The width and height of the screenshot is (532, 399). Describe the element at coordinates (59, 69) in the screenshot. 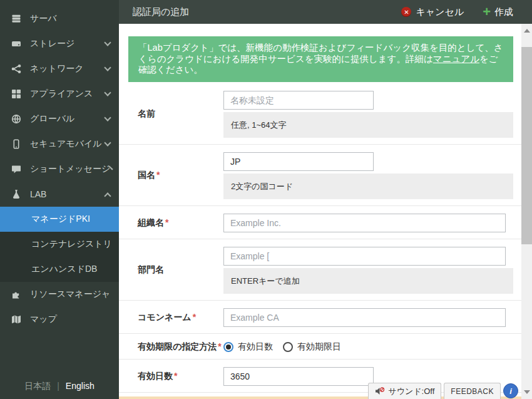

I see `sidebar-item-network: ネットワーク` at that location.